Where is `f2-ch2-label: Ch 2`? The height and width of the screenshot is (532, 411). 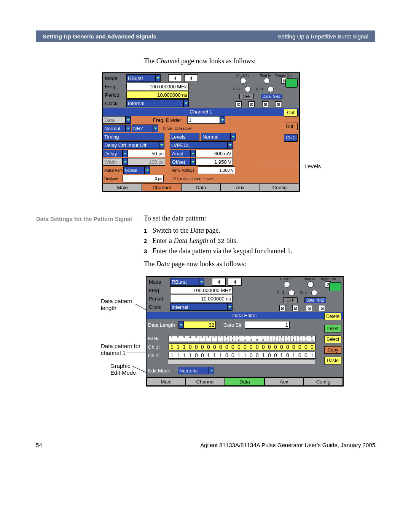
f2-ch2-label: Ch 2 is located at coordinates (281, 292).